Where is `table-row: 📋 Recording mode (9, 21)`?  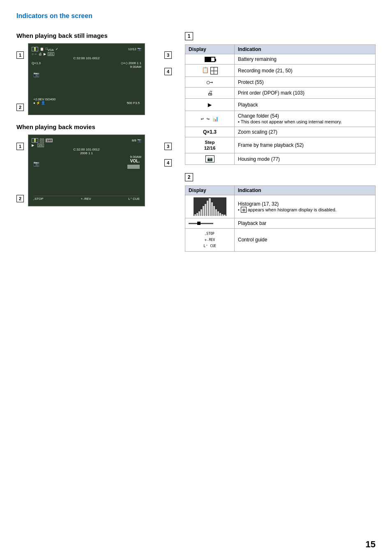 table-row: 📋 Recording mode (9, 21) is located at coordinates (280, 71).